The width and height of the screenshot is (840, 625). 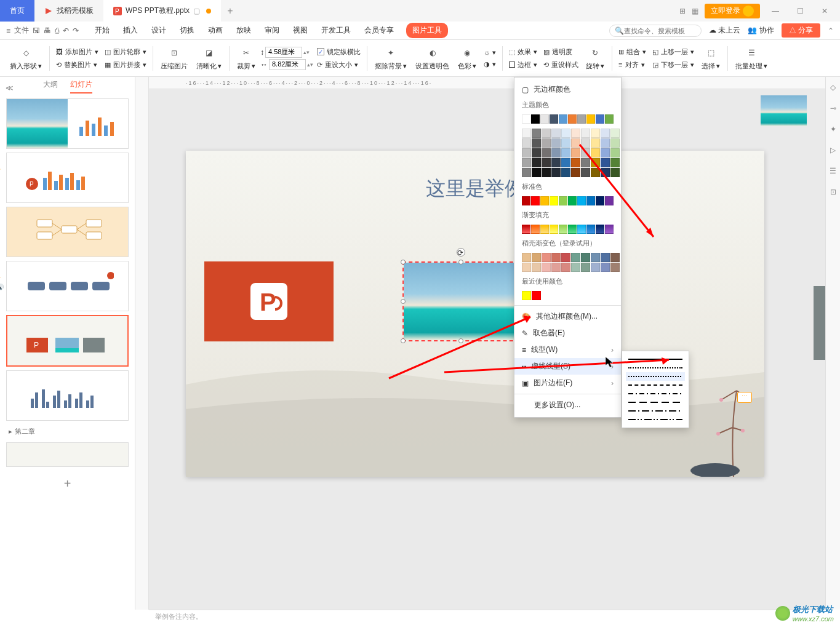 I want to click on slide-thumb-8: 8, so click(x=68, y=455).